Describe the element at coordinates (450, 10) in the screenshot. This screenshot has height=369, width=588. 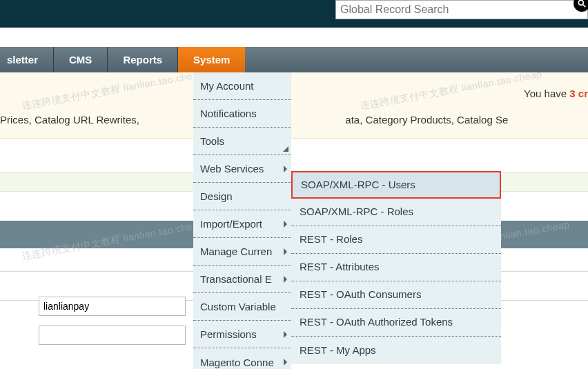
I see `global-search-input` at that location.